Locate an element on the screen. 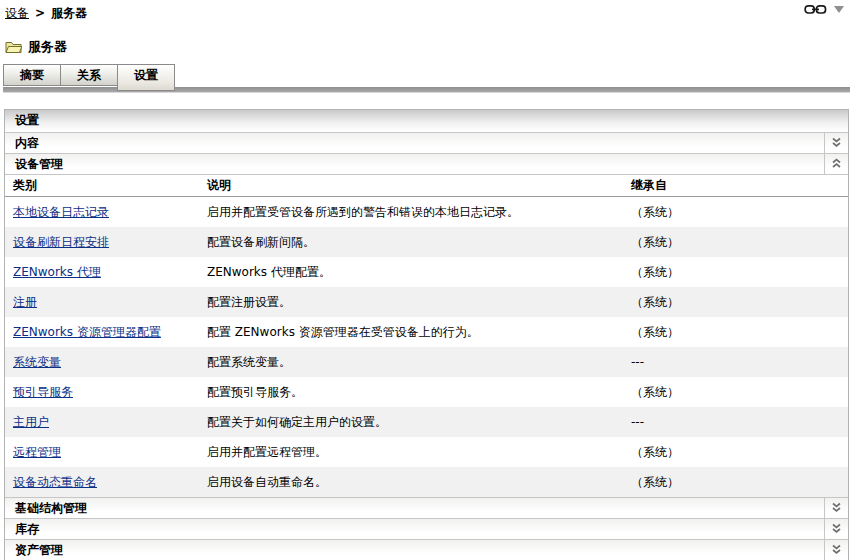 Image resolution: width=852 pixels, height=560 pixels. row-description: 配置 ZENworks 资源管理器在受管设备上的行为。 is located at coordinates (419, 332).